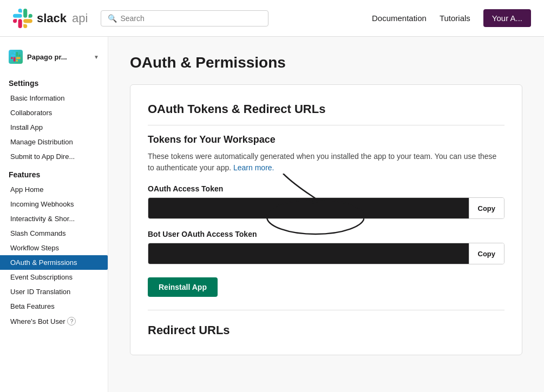 The width and height of the screenshot is (544, 392). I want to click on sidebar-item-basic-information: Basic Information, so click(54, 98).